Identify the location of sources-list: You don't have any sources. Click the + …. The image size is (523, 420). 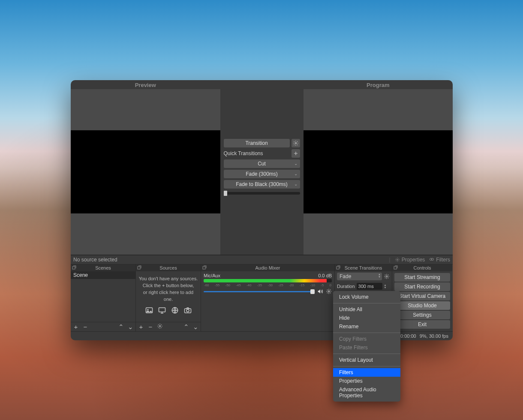
(168, 297).